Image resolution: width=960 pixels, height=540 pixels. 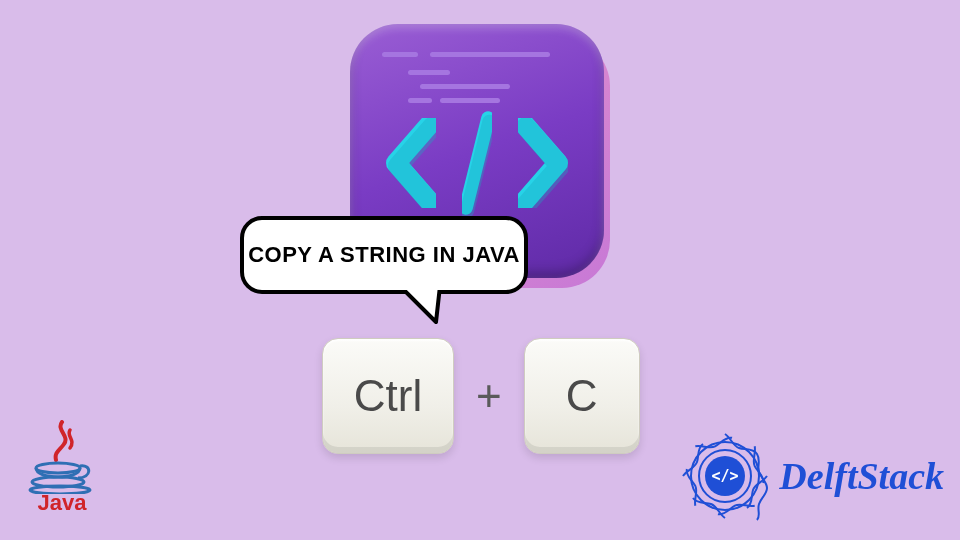 I want to click on code-brackets-icon, so click(x=477, y=161).